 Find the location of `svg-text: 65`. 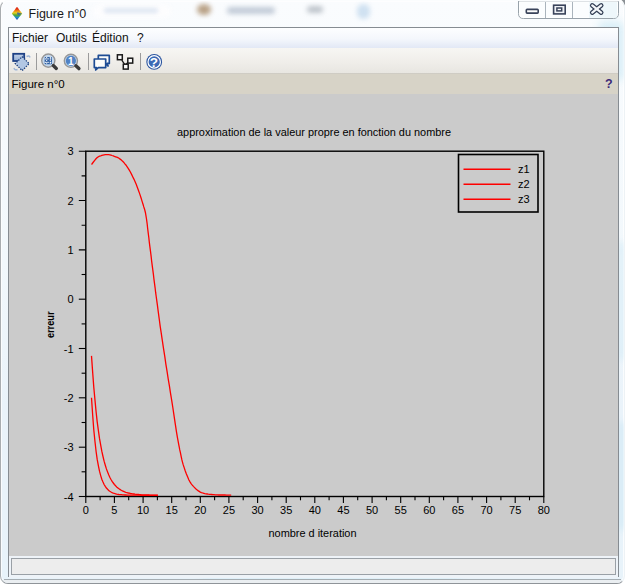

svg-text: 65 is located at coordinates (458, 510).